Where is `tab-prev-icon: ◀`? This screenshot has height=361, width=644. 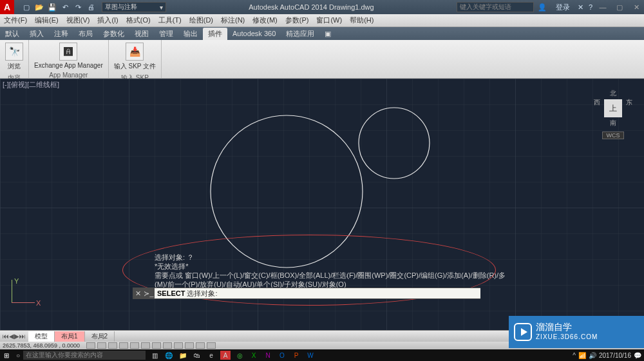 tab-prev-icon: ◀ is located at coordinates (12, 337).